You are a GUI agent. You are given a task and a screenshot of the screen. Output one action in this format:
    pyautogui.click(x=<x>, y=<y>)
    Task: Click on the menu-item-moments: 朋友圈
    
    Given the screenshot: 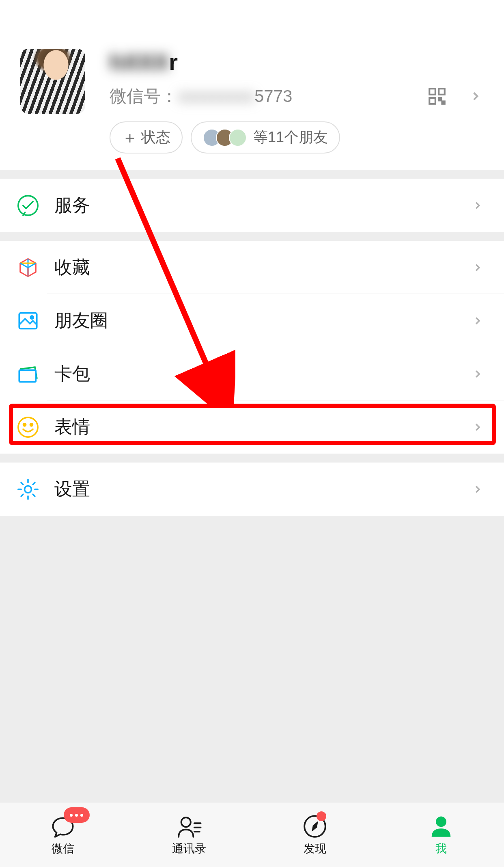 What is the action you would take?
    pyautogui.click(x=252, y=321)
    